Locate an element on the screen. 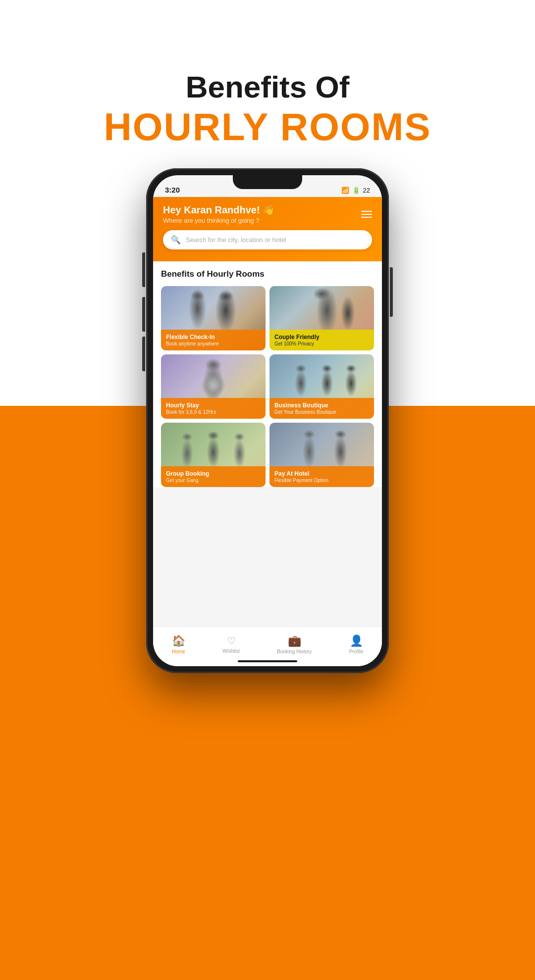 The image size is (535, 980). subgreeting-text: Where are you thinking of going ? is located at coordinates (219, 221).